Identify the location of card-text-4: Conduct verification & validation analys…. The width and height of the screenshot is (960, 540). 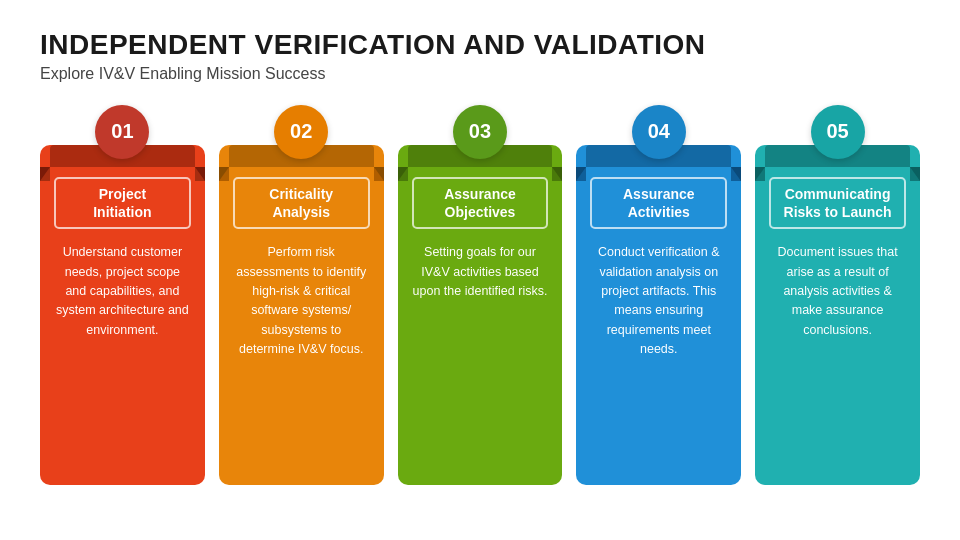
(658, 301).